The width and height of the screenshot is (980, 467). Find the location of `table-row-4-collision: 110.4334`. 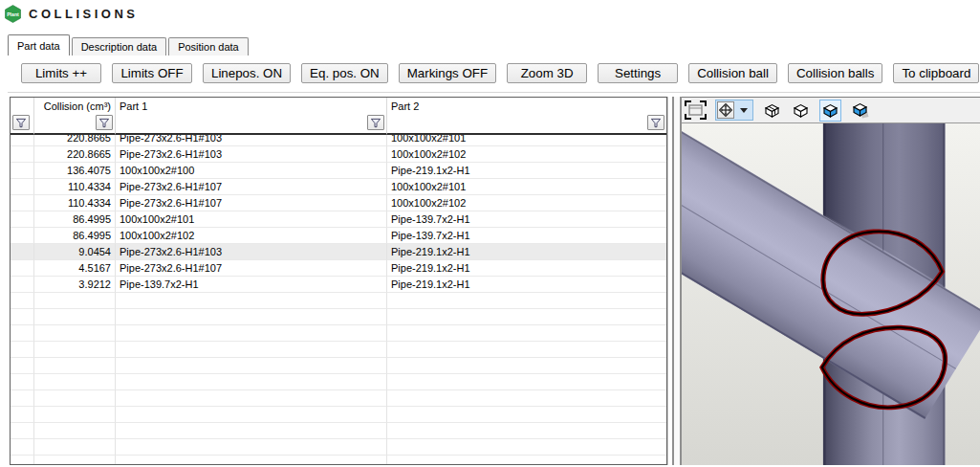

table-row-4-collision: 110.4334 is located at coordinates (75, 203).